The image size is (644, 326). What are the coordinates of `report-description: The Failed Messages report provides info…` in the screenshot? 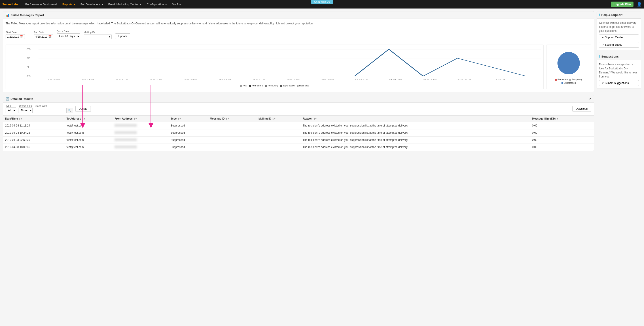 It's located at (298, 24).